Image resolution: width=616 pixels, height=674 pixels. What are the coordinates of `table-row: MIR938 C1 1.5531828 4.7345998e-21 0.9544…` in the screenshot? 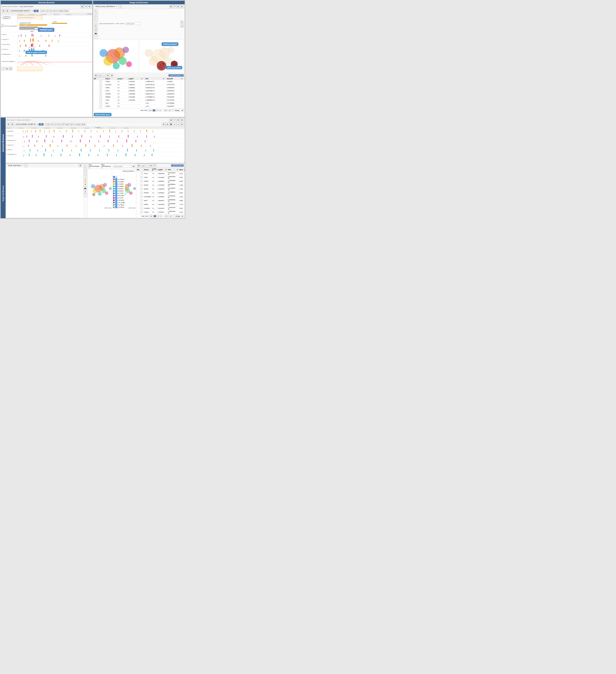 It's located at (139, 97).